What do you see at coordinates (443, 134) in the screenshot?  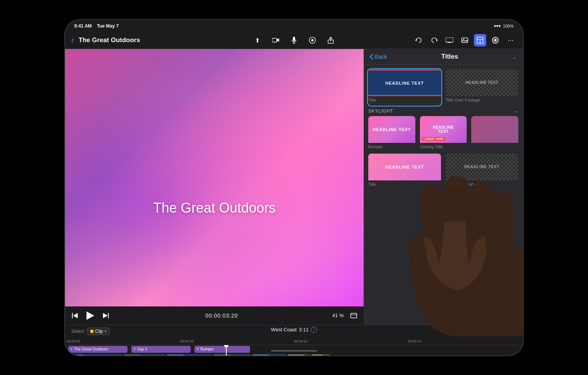 I see `title-card-closing: HEADLINE TEXT LOWER THIRD Closing Title` at bounding box center [443, 134].